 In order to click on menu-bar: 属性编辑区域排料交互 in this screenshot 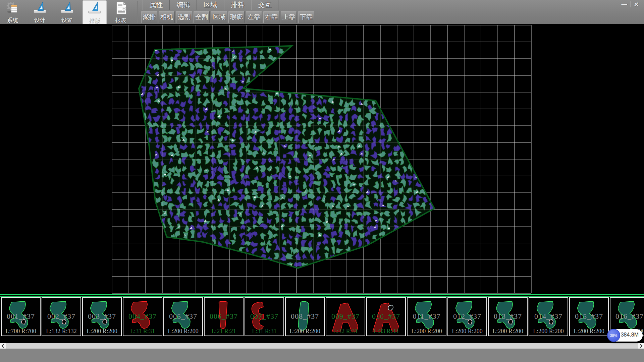, I will do `click(211, 5)`.